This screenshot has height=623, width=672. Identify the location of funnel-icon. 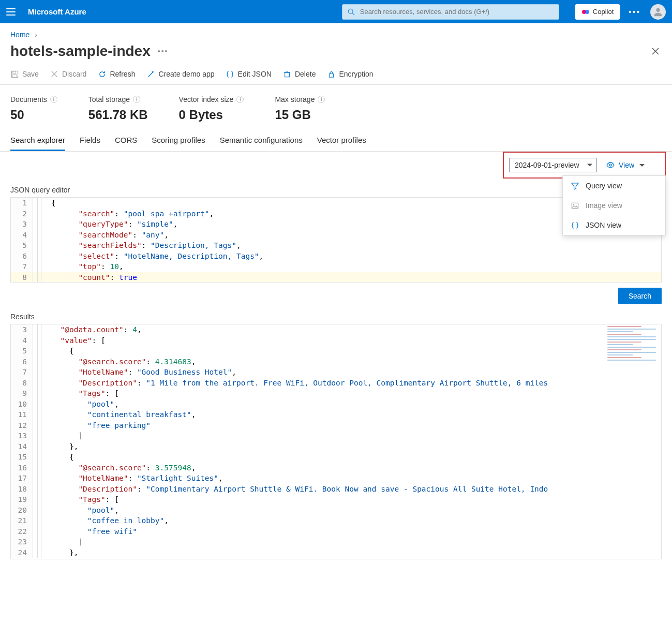
(575, 186).